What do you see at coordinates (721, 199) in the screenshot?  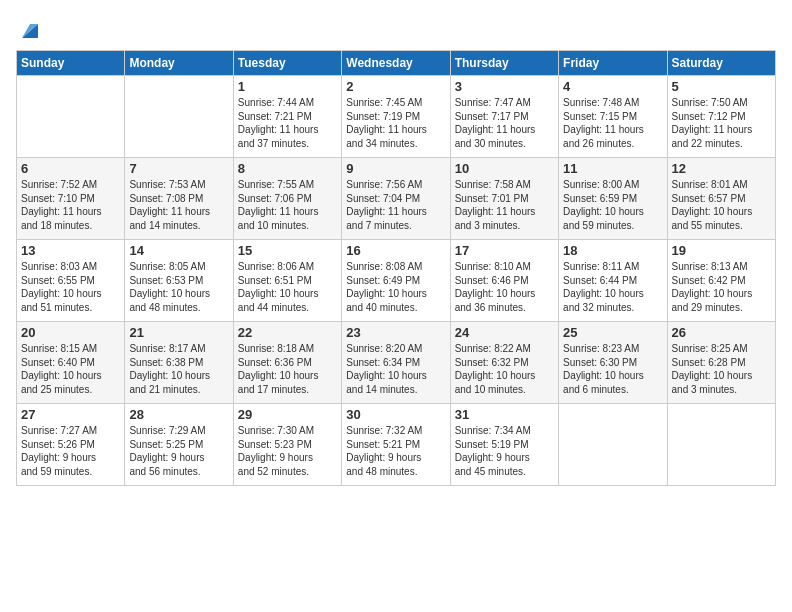 I see `calendar-cell: 12Sunrise: 8:01 AM Sunset: 6:57 PM Dayli…` at bounding box center [721, 199].